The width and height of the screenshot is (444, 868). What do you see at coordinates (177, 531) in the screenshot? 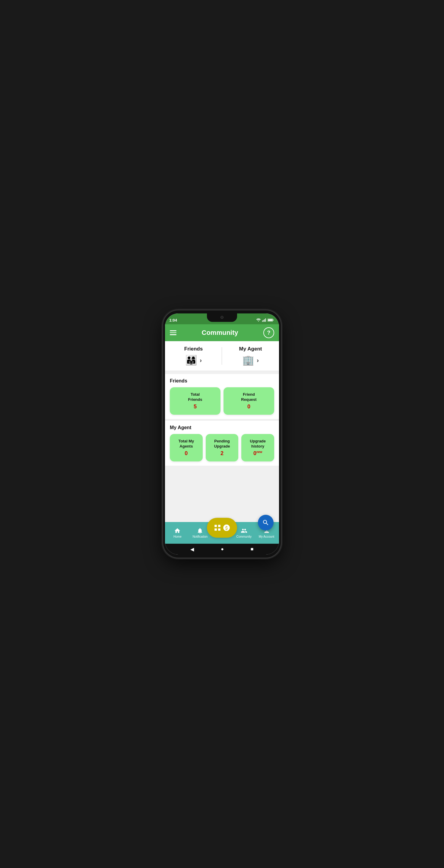
I see `home-icon` at bounding box center [177, 531].